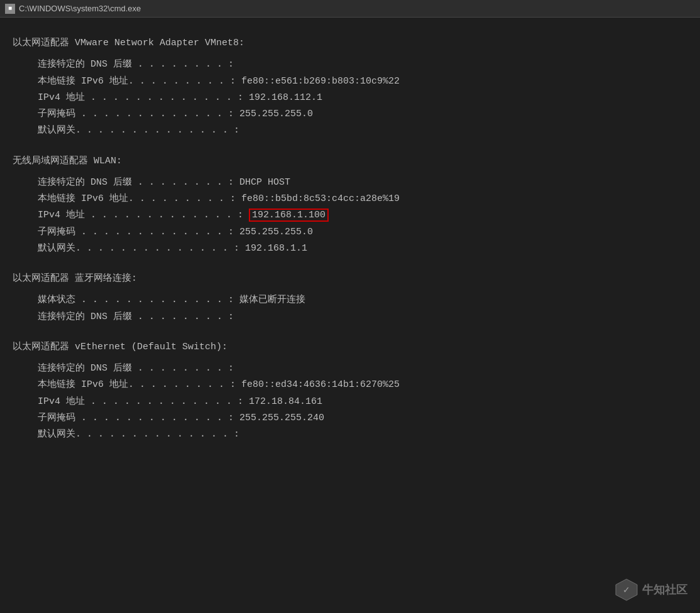 The image size is (700, 613). What do you see at coordinates (285, 402) in the screenshot?
I see `line-value-vethernet-2: 172.18.84.161` at bounding box center [285, 402].